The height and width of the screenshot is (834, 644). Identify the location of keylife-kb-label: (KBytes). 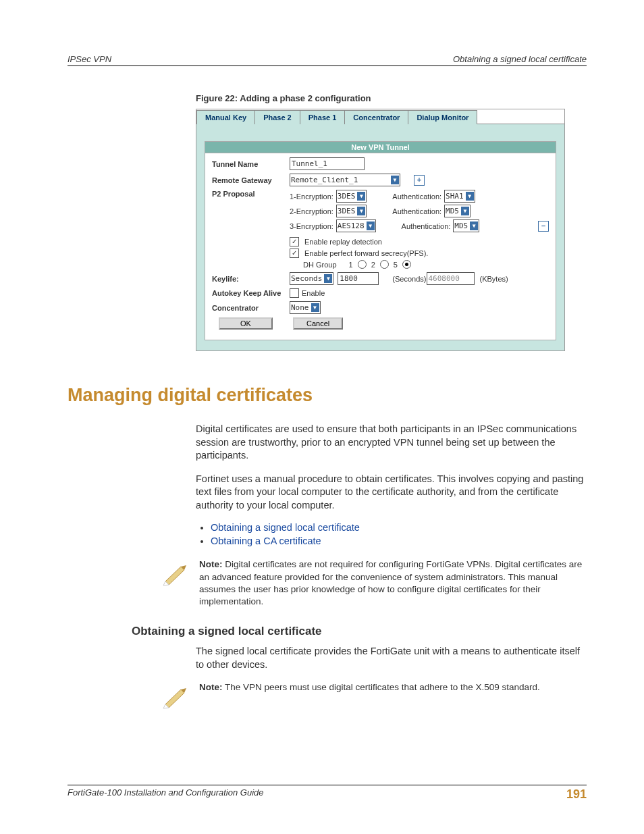
(494, 279).